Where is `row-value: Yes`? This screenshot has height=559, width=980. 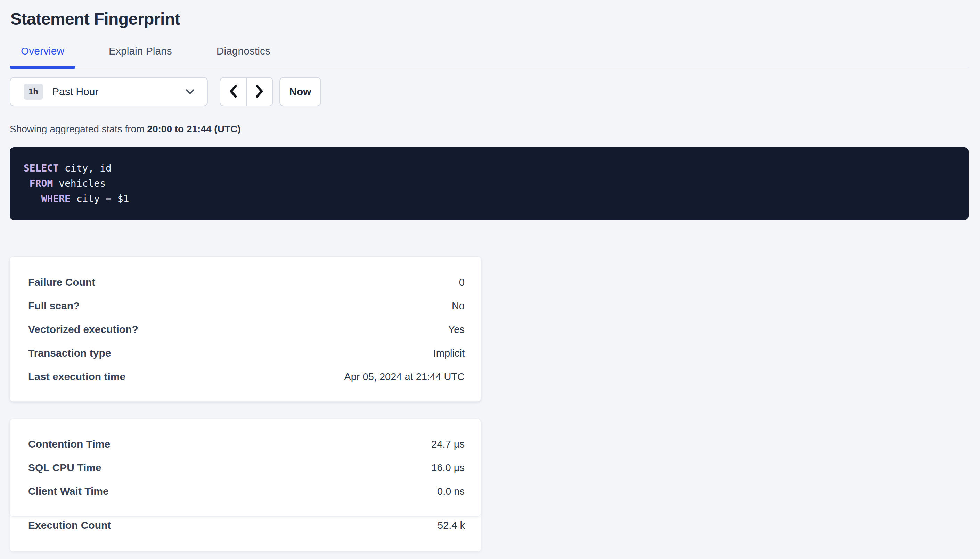 row-value: Yes is located at coordinates (456, 330).